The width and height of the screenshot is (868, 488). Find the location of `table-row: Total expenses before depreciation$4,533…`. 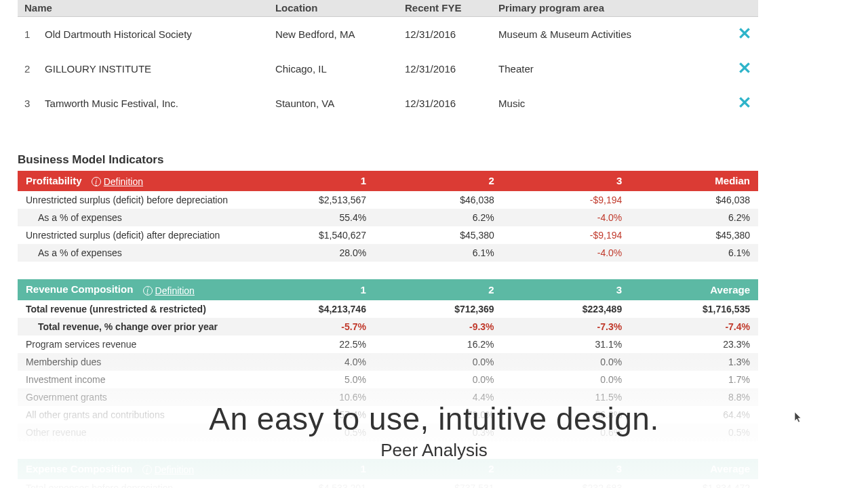

table-row: Total expenses before depreciation$4,533… is located at coordinates (388, 484).